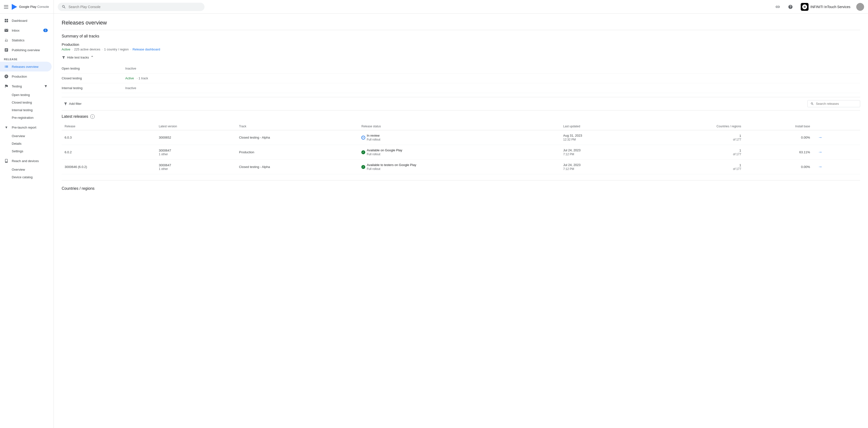  I want to click on menu-icon, so click(6, 7).